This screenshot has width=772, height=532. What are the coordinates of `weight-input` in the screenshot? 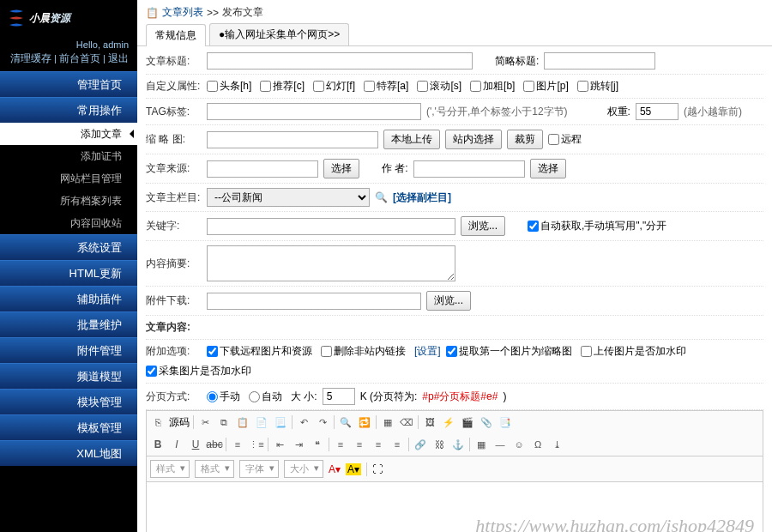 It's located at (657, 112).